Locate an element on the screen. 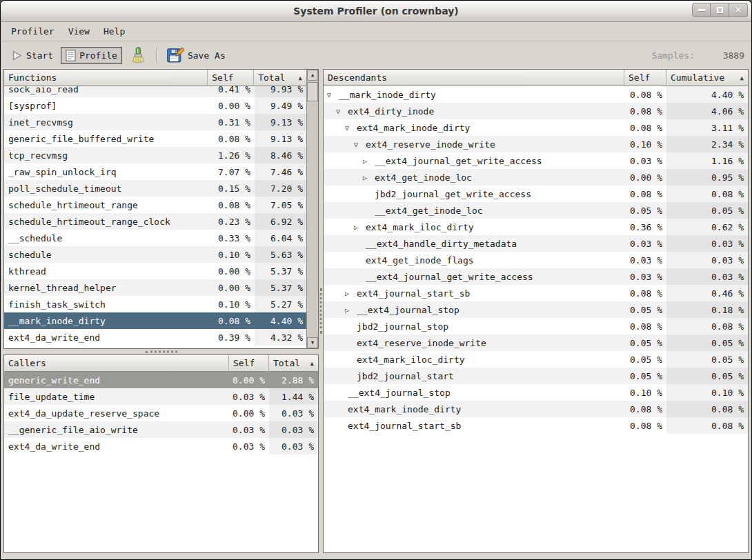 This screenshot has width=752, height=560. table-row: __schedule0.33 %6.04 % is located at coordinates (155, 238).